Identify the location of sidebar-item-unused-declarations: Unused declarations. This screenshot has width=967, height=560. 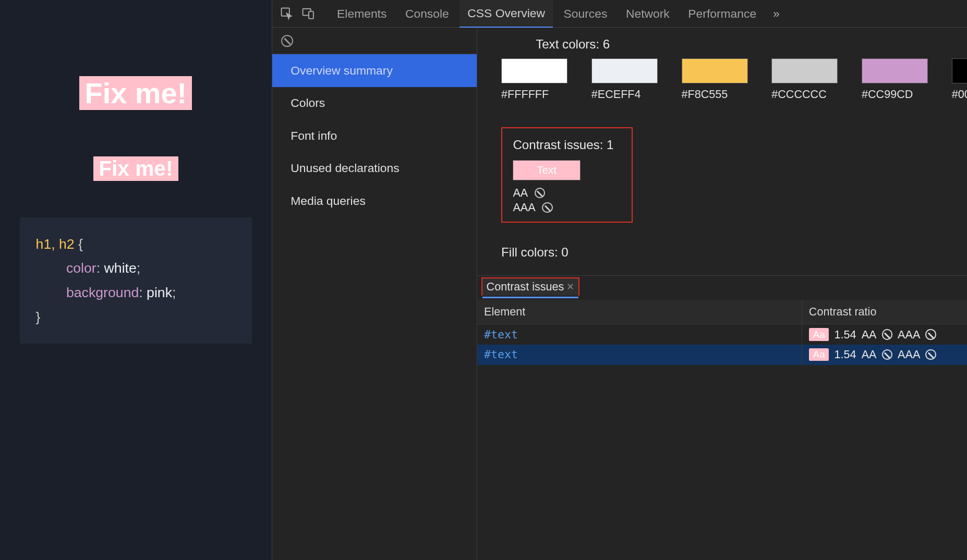
(374, 169).